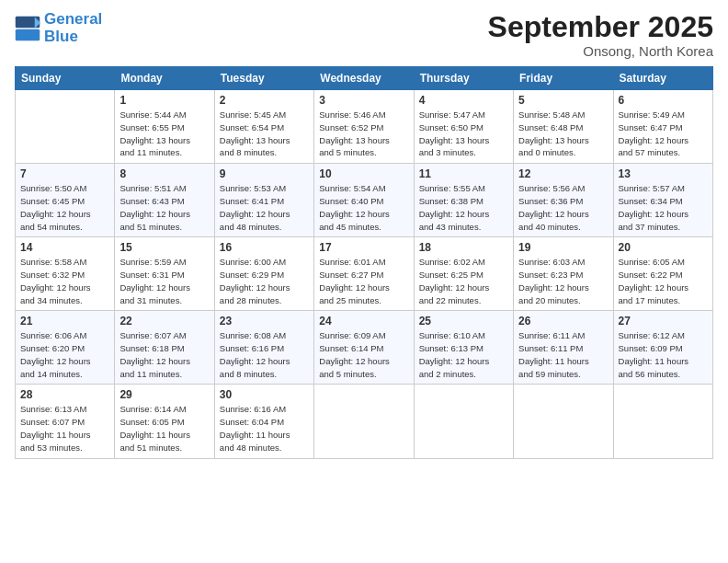  What do you see at coordinates (463, 321) in the screenshot?
I see `day-number: 25` at bounding box center [463, 321].